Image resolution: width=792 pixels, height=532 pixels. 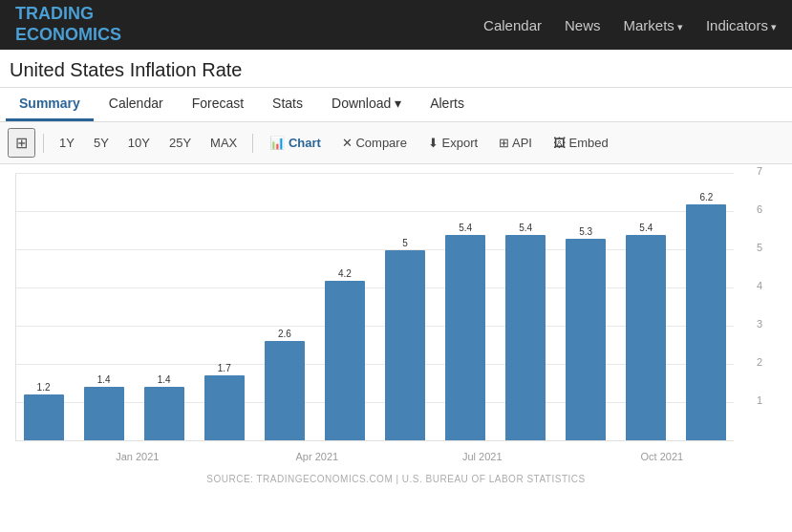 What do you see at coordinates (50, 105) in the screenshot?
I see `tab-summary: Summary` at bounding box center [50, 105].